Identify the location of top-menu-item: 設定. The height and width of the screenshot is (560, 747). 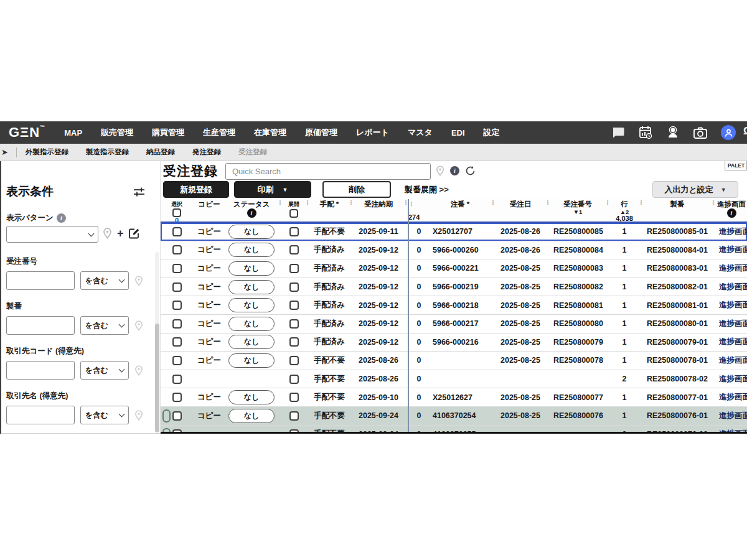
(492, 133).